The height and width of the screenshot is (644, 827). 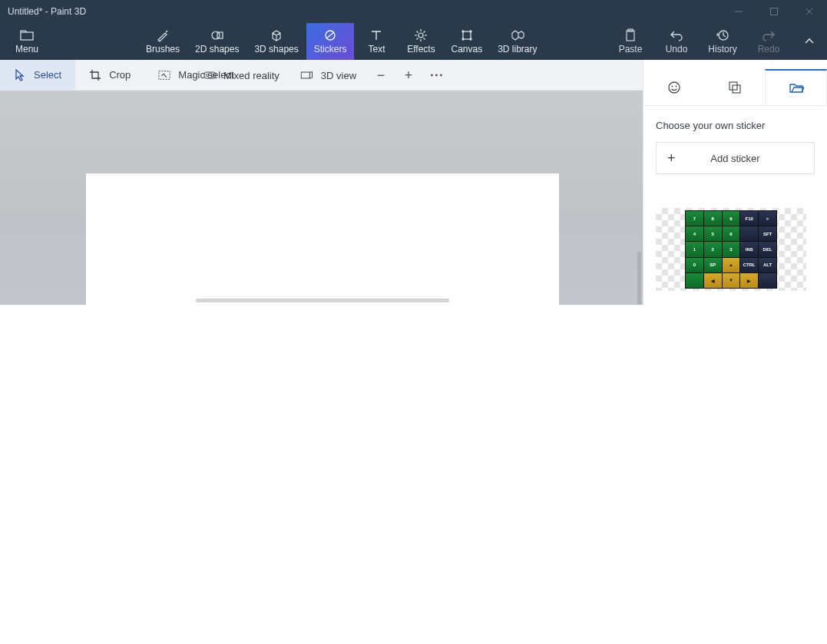 I want to click on stickers-tab-custom, so click(x=796, y=88).